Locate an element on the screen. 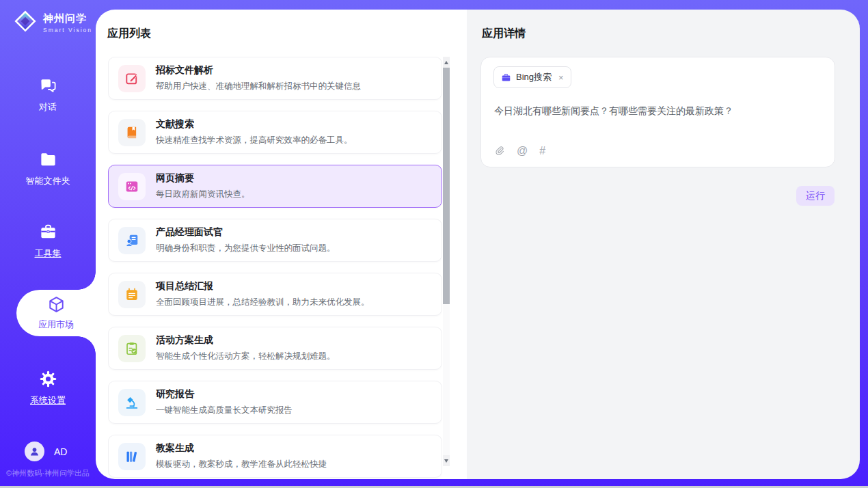 The height and width of the screenshot is (488, 868). app-card-desc: 帮助用户快速、准确地理解和解析招标书中的关键信息 is located at coordinates (258, 86).